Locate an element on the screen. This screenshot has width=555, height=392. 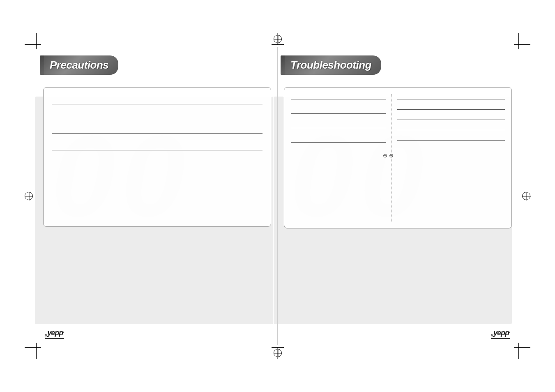
crop-mark-tr-v is located at coordinates (518, 41).